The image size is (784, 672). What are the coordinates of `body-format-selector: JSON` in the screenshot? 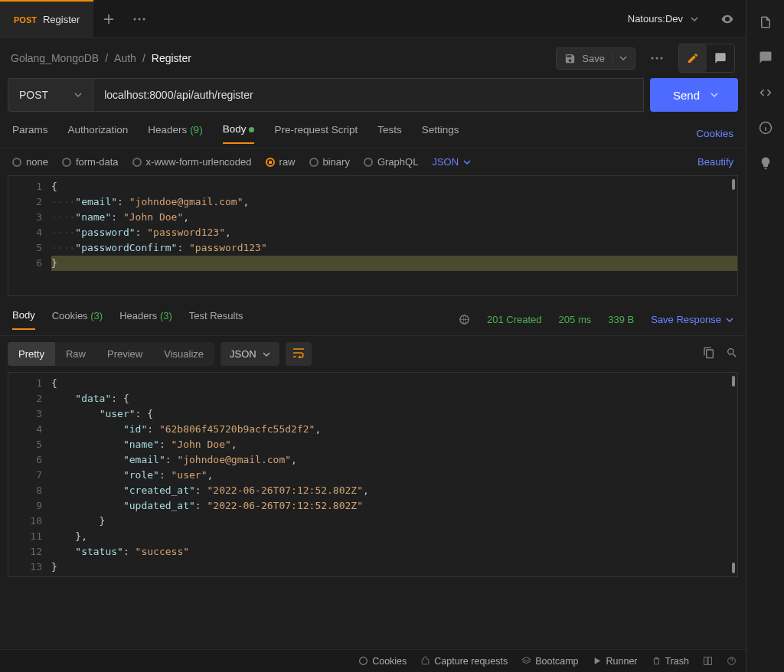 It's located at (452, 162).